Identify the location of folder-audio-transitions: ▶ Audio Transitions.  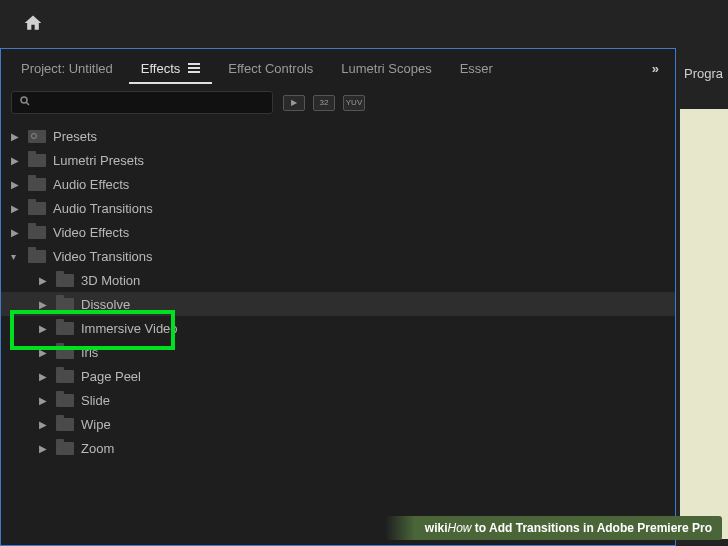
(338, 208).